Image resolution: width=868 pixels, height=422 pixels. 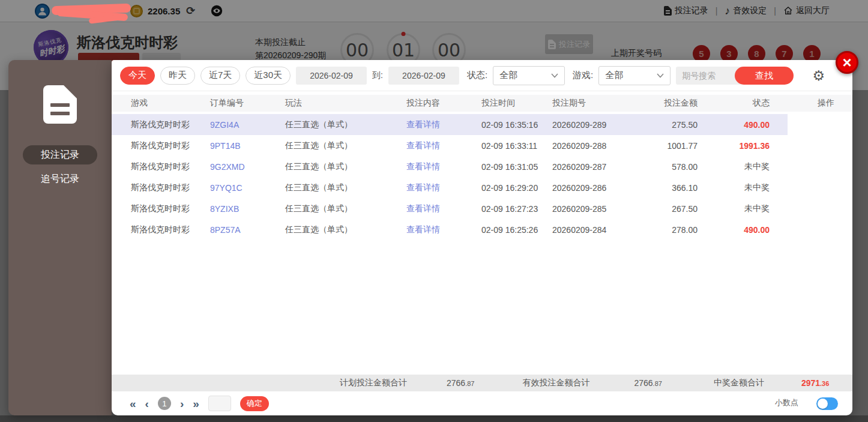 What do you see at coordinates (247, 187) in the screenshot?
I see `order-link: 97YQ1C` at bounding box center [247, 187].